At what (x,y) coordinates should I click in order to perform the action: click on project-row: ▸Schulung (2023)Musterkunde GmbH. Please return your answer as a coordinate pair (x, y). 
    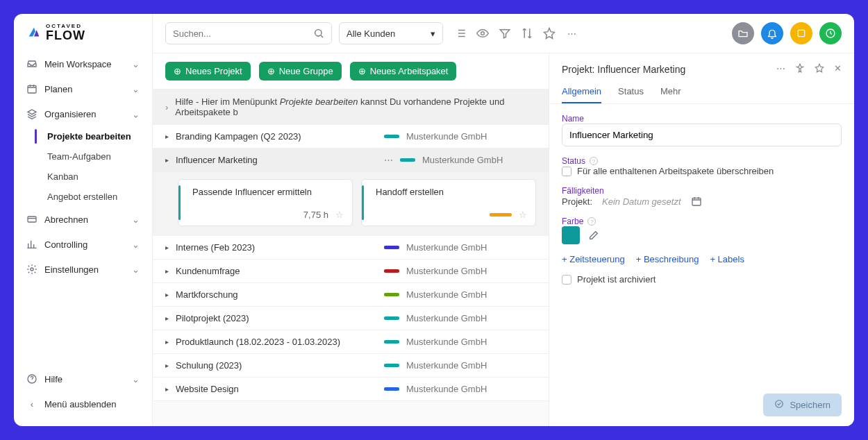
    Looking at the image, I should click on (351, 366).